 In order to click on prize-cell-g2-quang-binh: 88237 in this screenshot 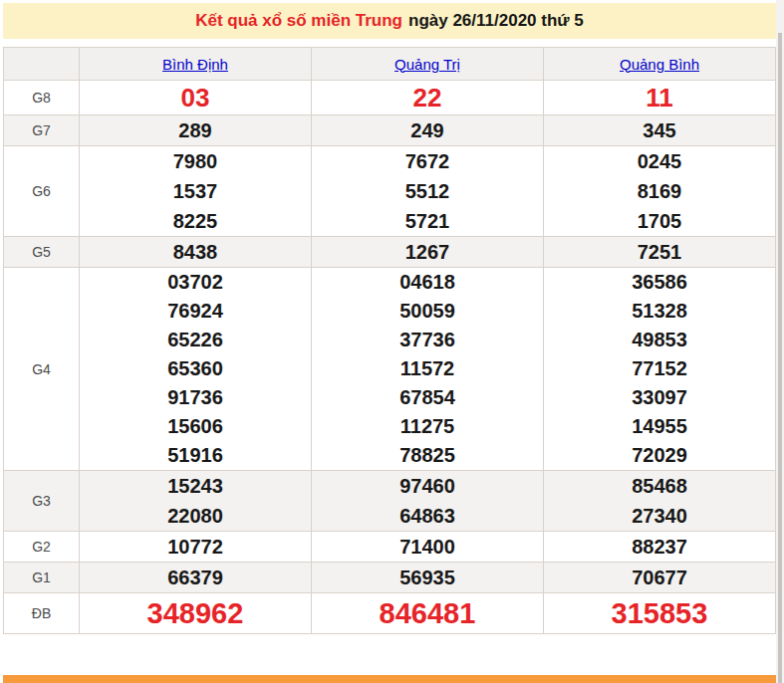, I will do `click(659, 548)`.